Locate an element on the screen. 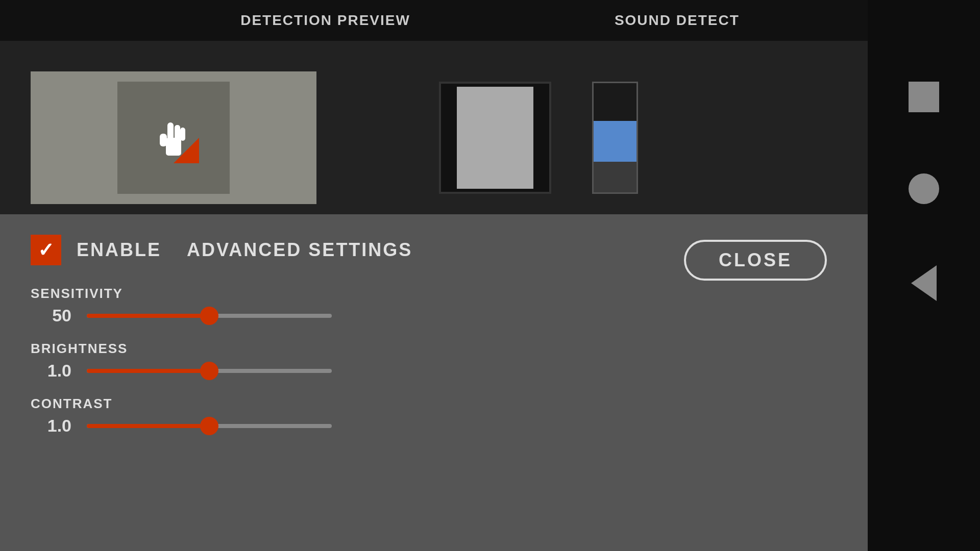 The height and width of the screenshot is (551, 980). sensitivity-value: 50 is located at coordinates (51, 315).